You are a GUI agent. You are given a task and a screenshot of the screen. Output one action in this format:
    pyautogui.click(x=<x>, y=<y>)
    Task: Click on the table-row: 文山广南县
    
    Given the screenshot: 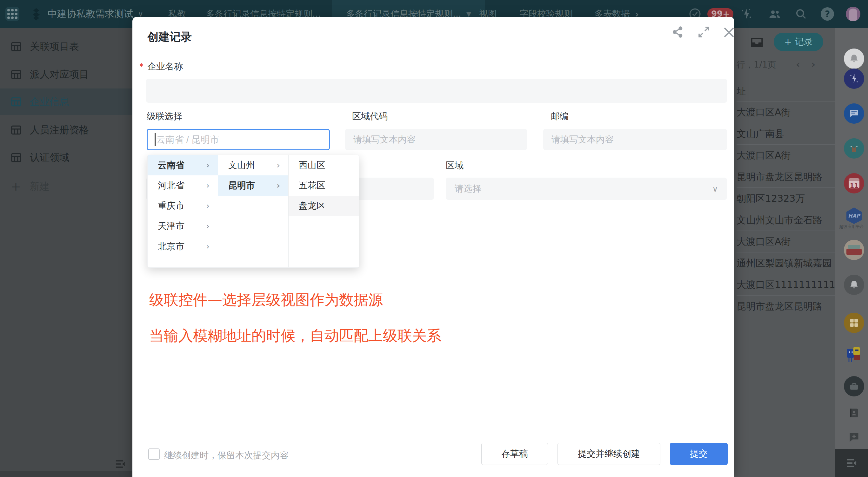 What is the action you would take?
    pyautogui.click(x=786, y=134)
    